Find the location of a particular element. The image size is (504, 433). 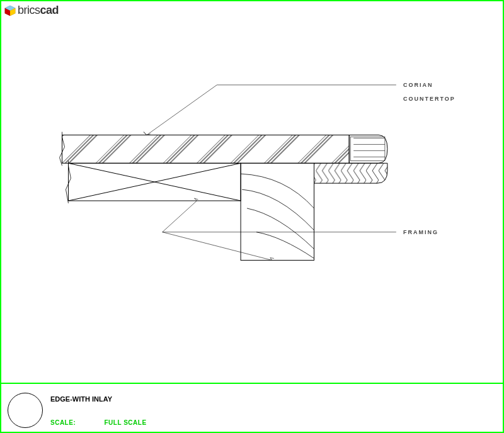

title-block: EDGE-WITH INLAY SCALE: FULL SCALE is located at coordinates (252, 407).